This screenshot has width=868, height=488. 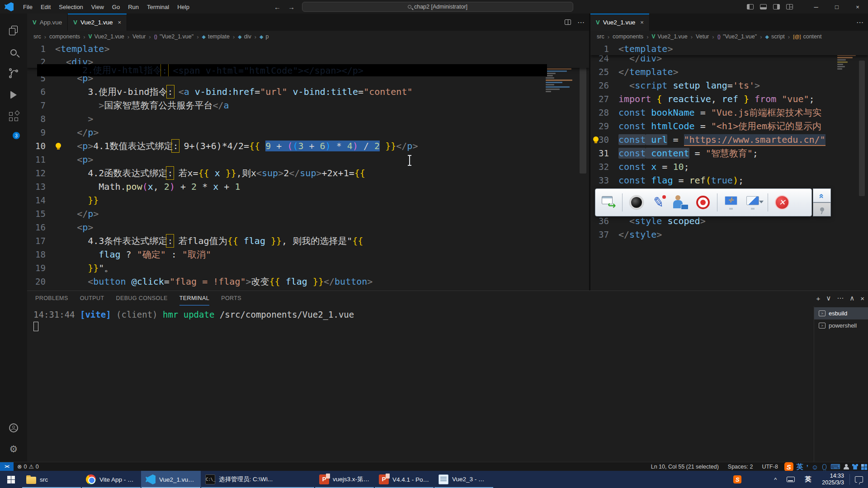 I want to click on code-line-14: 14 }}, so click(x=308, y=200).